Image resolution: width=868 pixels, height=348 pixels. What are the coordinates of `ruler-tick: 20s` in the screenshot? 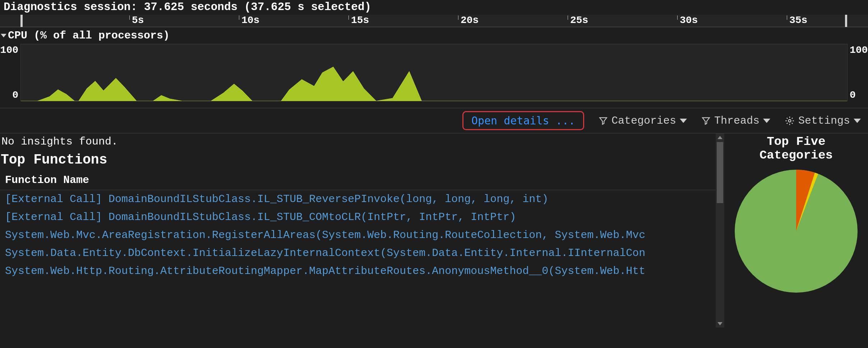 It's located at (468, 21).